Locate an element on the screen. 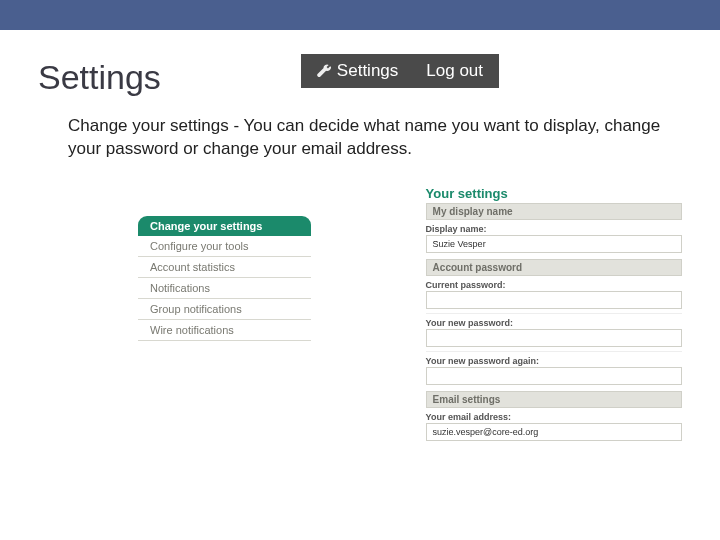 This screenshot has height=540, width=720. settings-sidenav: Change your settings Configure your tool… is located at coordinates (224, 332).